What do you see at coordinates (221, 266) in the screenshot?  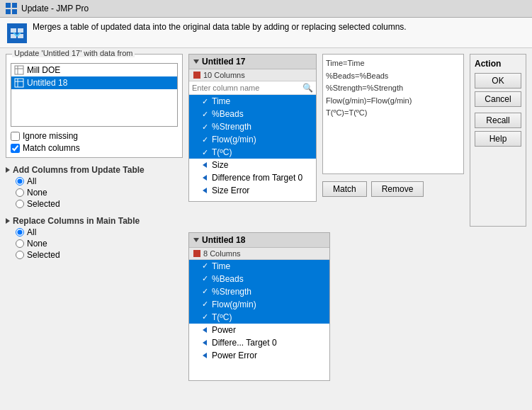 I see `col-time-bot-label: Time` at bounding box center [221, 266].